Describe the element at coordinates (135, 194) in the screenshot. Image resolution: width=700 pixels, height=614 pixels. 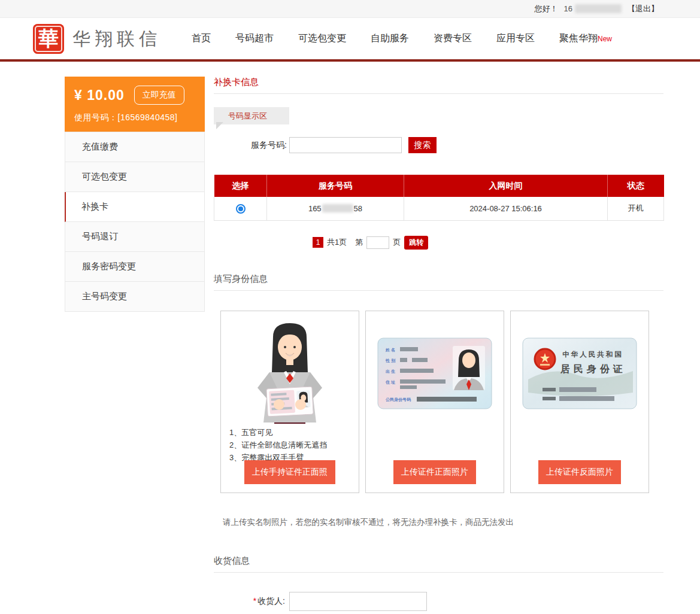
I see `sidebar: ¥ 10.00 立即充值 使用号码：[16569840458] 充值缴费 可选包…` at that location.